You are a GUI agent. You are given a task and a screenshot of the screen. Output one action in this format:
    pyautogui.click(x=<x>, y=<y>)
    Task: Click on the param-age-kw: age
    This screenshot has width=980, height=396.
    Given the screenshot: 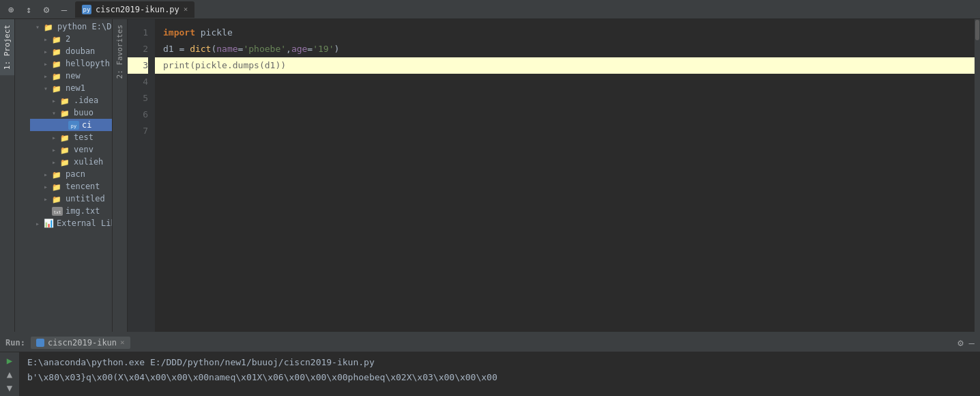 What is the action you would take?
    pyautogui.click(x=299, y=49)
    